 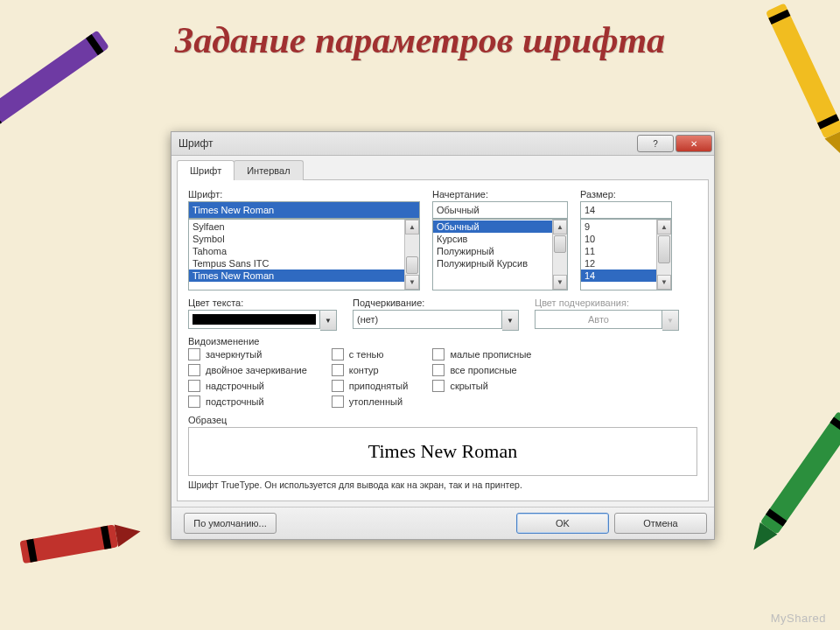 I want to click on tab-font: Шрифт, so click(x=206, y=170).